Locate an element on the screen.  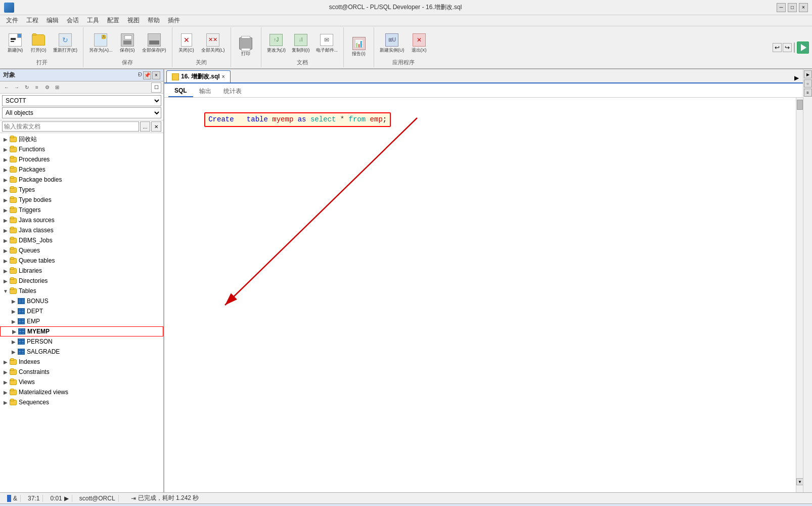
tree-item-views: ▶Views is located at coordinates (82, 382).